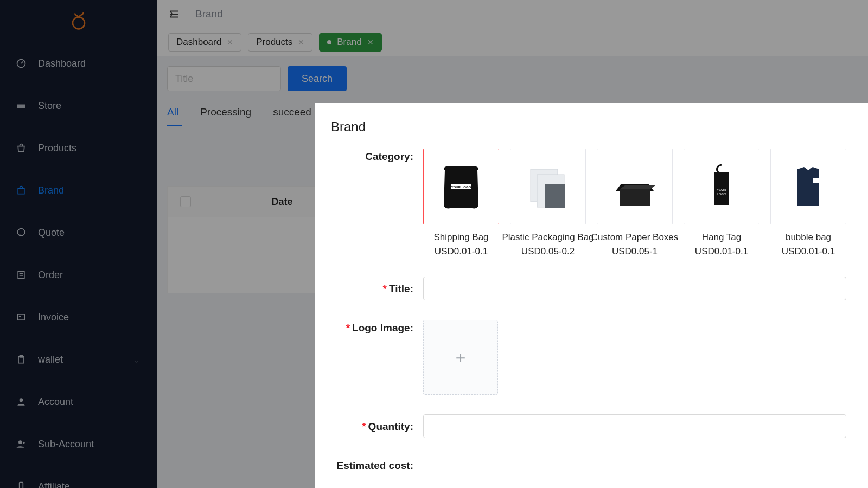 The height and width of the screenshot is (488, 868). What do you see at coordinates (548, 203) in the screenshot?
I see `category-plastic-bag: Plastic Packaging Bag USD0.05-0.2` at bounding box center [548, 203].